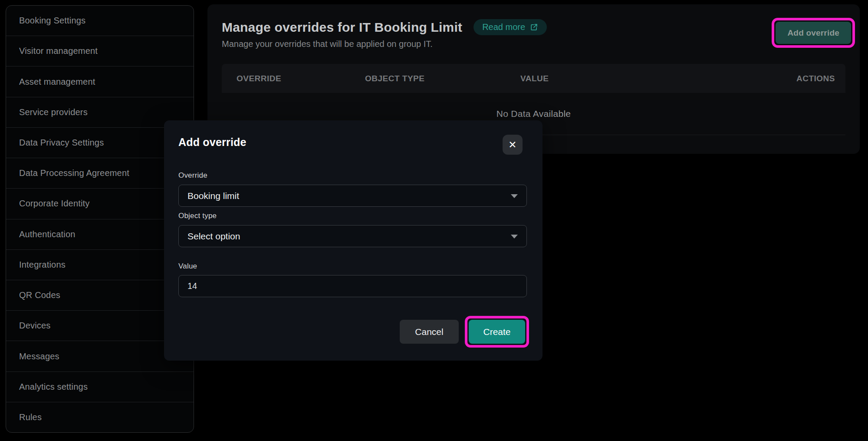 This screenshot has width=868, height=441. Describe the element at coordinates (35, 326) in the screenshot. I see `sidebar-item-label: Devices` at that location.